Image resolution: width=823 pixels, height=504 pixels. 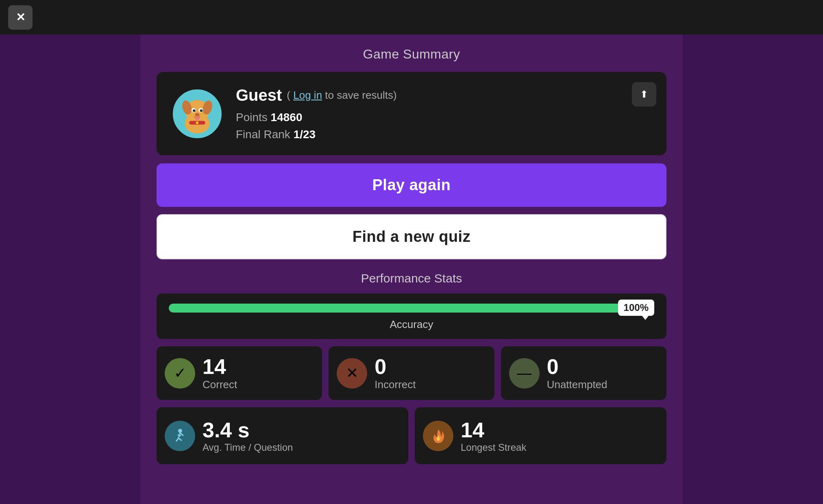 What do you see at coordinates (342, 95) in the screenshot?
I see `login-prompt: ( Log in to save results)` at bounding box center [342, 95].